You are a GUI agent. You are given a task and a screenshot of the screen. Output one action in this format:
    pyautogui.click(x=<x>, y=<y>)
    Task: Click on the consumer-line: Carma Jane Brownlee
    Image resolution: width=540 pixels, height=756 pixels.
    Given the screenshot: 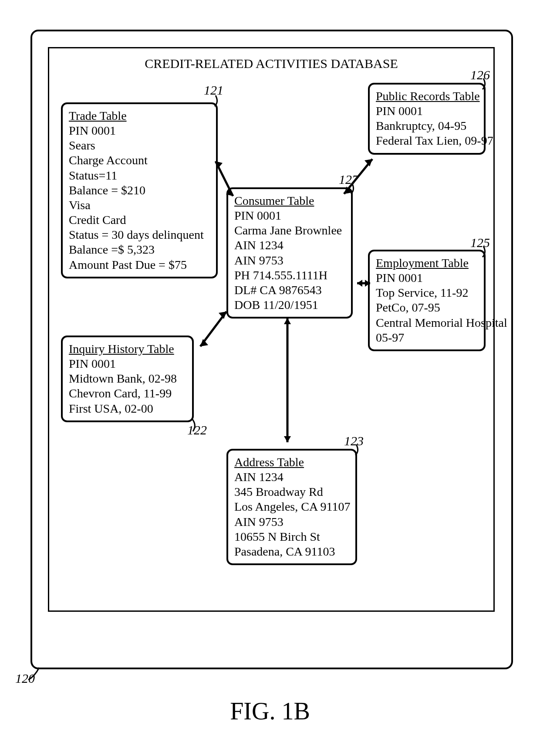 What is the action you would take?
    pyautogui.click(x=290, y=231)
    